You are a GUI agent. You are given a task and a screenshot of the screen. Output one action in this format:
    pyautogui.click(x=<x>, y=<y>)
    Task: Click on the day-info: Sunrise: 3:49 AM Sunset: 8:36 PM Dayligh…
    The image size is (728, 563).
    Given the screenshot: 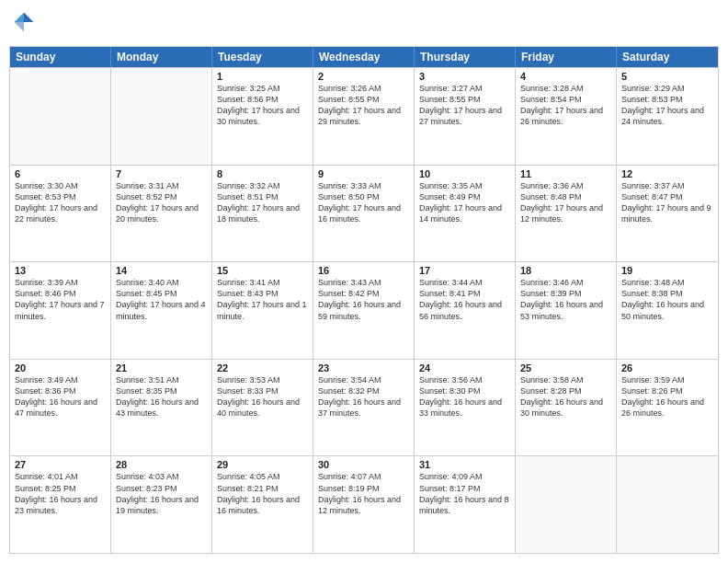 What is the action you would take?
    pyautogui.click(x=61, y=397)
    